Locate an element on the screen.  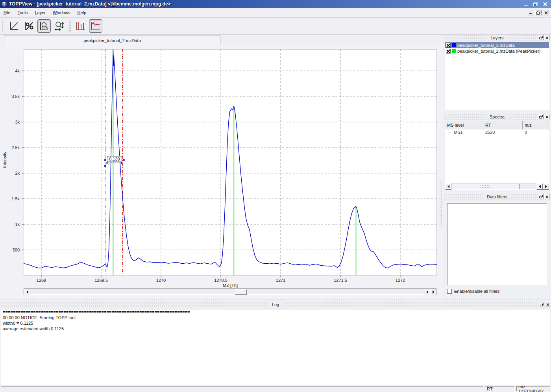
x-tick-label: 1269 is located at coordinates (41, 280).